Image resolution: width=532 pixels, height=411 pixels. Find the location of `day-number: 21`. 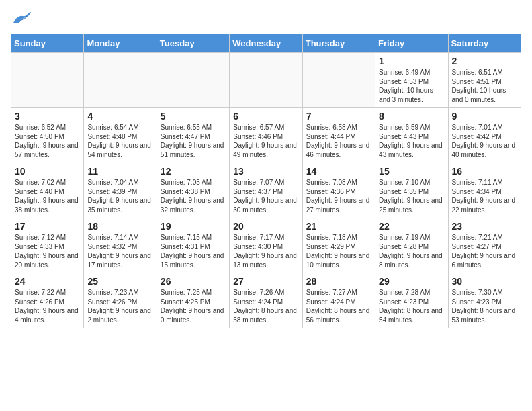

day-number: 21 is located at coordinates (339, 226).